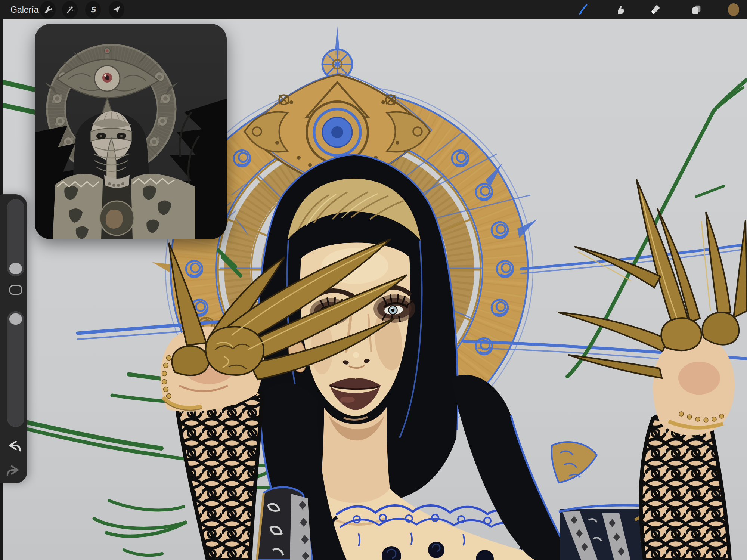 Image resolution: width=747 pixels, height=560 pixels. I want to click on svg-text: S, so click(93, 10).